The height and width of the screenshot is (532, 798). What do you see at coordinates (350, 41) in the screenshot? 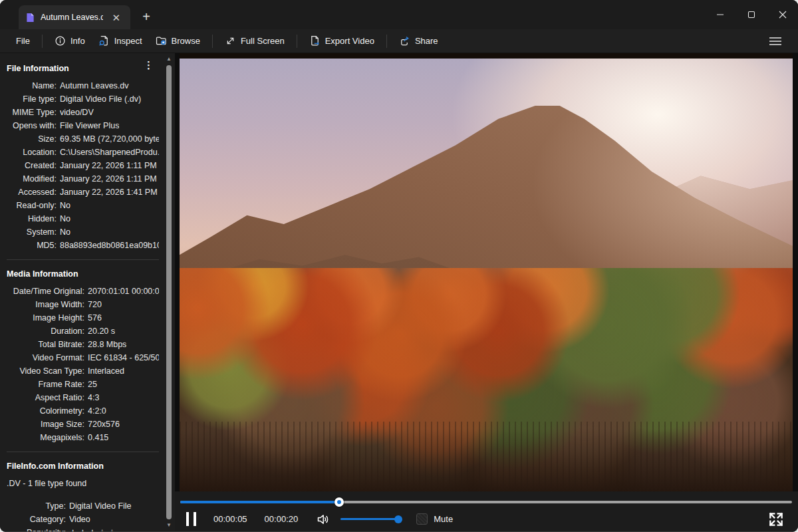
I see `toolbar-button-label: Export Video` at bounding box center [350, 41].